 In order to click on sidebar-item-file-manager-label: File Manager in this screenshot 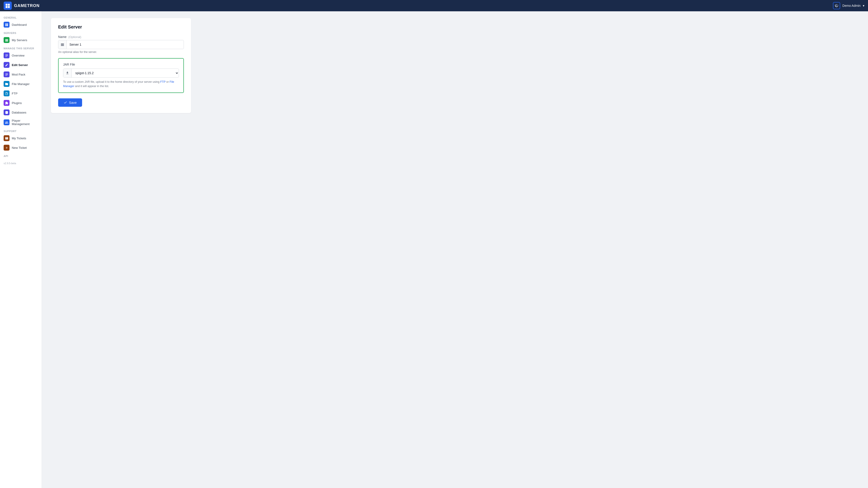, I will do `click(21, 84)`.